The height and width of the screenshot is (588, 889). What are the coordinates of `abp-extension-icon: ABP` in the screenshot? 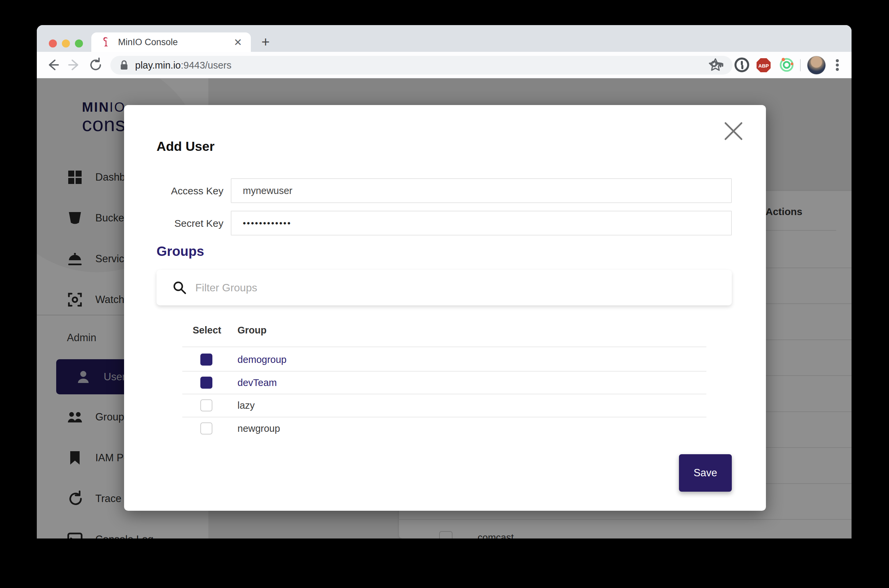 It's located at (763, 65).